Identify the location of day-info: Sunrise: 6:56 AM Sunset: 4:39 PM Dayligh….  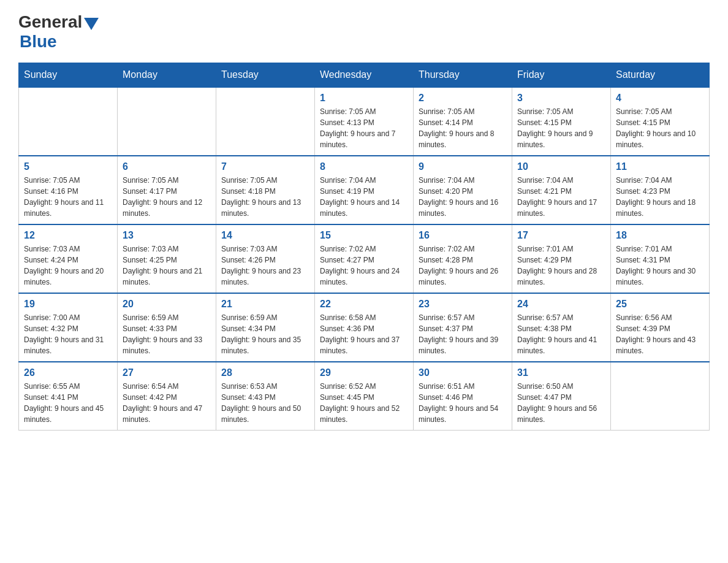
(660, 334).